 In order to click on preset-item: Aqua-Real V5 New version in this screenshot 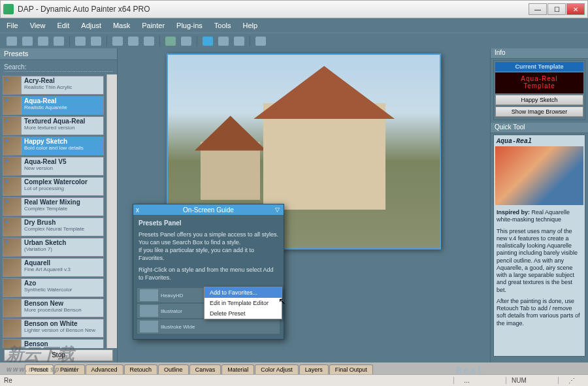, I will do `click(54, 166)`.